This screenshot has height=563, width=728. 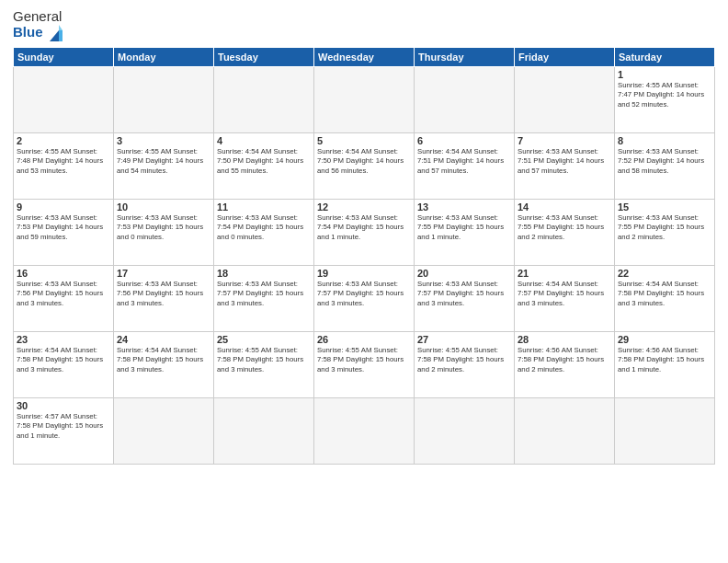 What do you see at coordinates (564, 273) in the screenshot?
I see `day-number: 21` at bounding box center [564, 273].